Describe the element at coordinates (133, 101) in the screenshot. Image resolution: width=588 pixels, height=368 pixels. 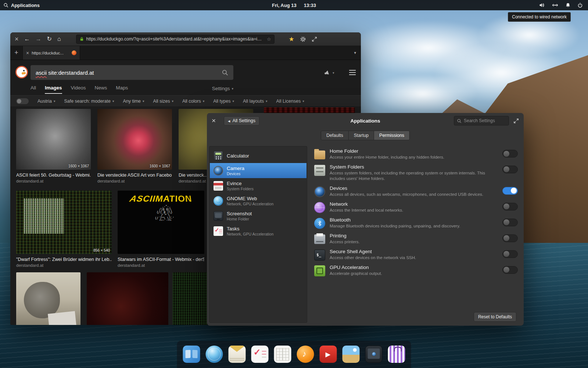
I see `filter-time: Any time▾` at that location.